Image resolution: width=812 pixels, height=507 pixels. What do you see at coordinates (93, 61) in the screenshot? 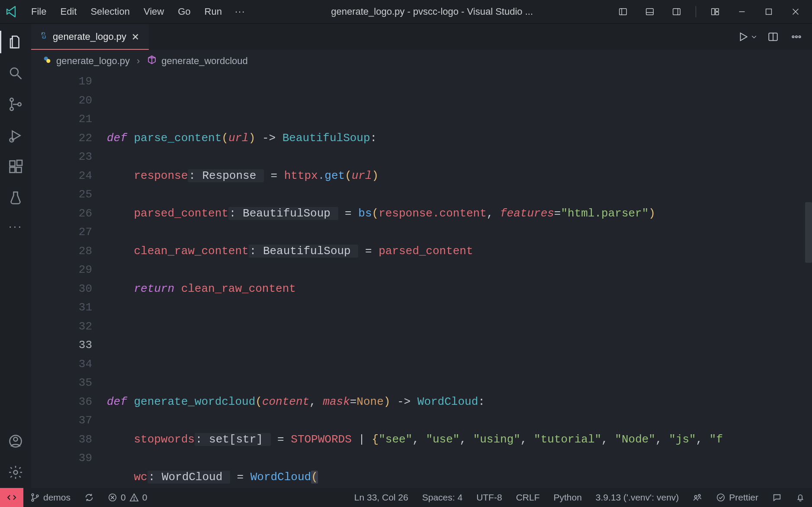
I see `breadcrumb-file: generate_logo.py` at bounding box center [93, 61].